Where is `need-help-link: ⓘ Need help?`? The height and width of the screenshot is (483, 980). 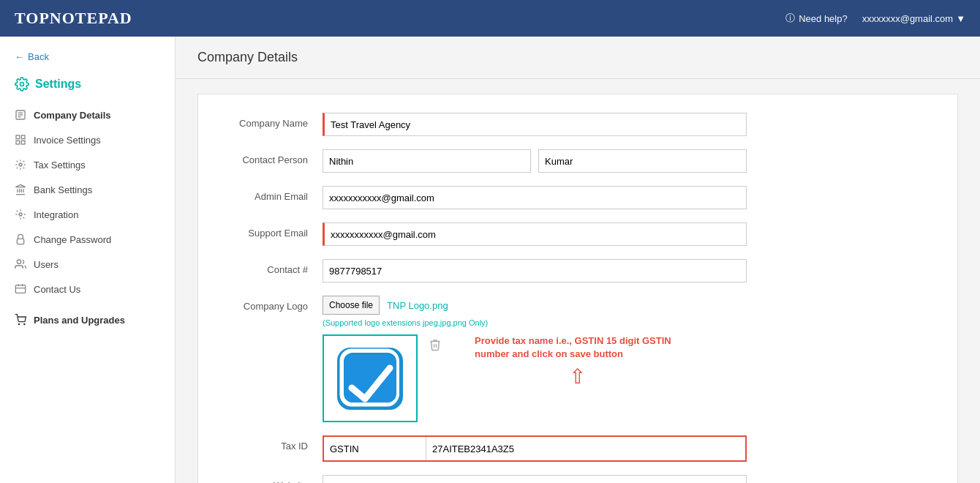
need-help-link: ⓘ Need help? is located at coordinates (816, 18).